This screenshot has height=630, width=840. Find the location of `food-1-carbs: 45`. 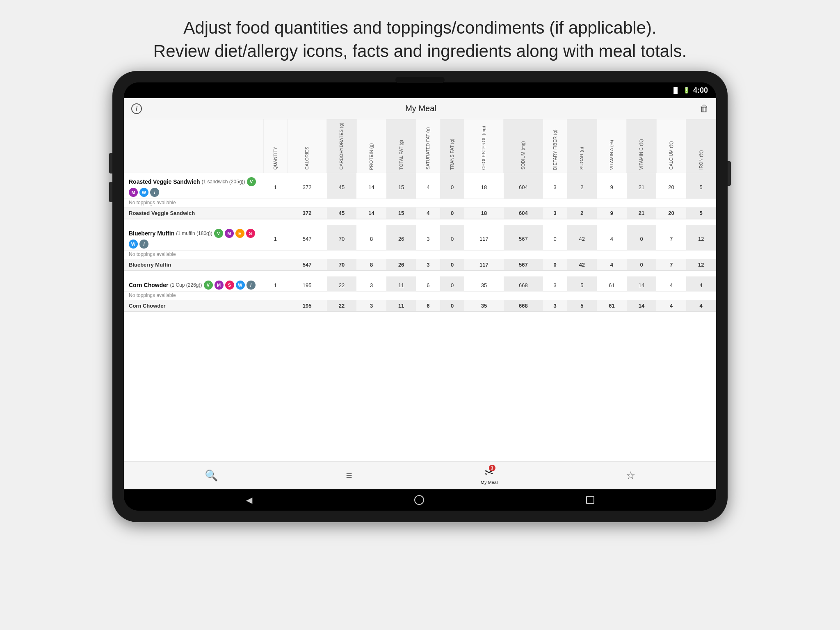

food-1-carbs: 45 is located at coordinates (342, 186).